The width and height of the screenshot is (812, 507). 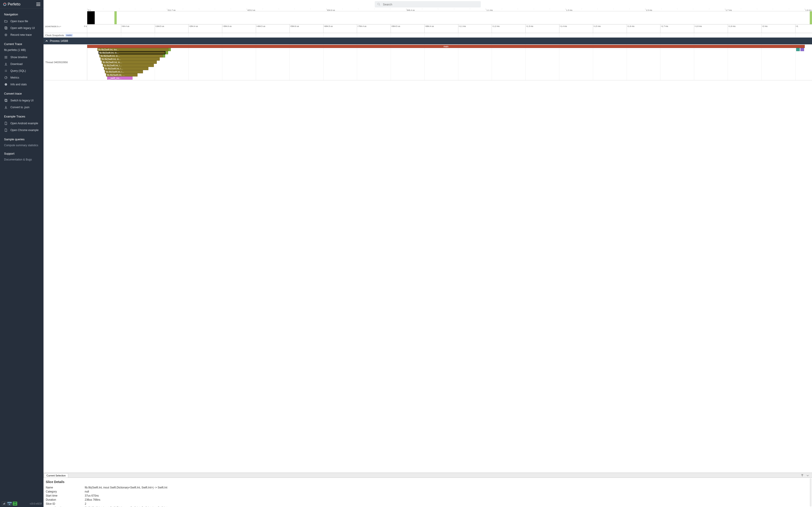 What do you see at coordinates (569, 10) in the screenshot?
I see `overview-tick-label: 1.3 ms` at bounding box center [569, 10].